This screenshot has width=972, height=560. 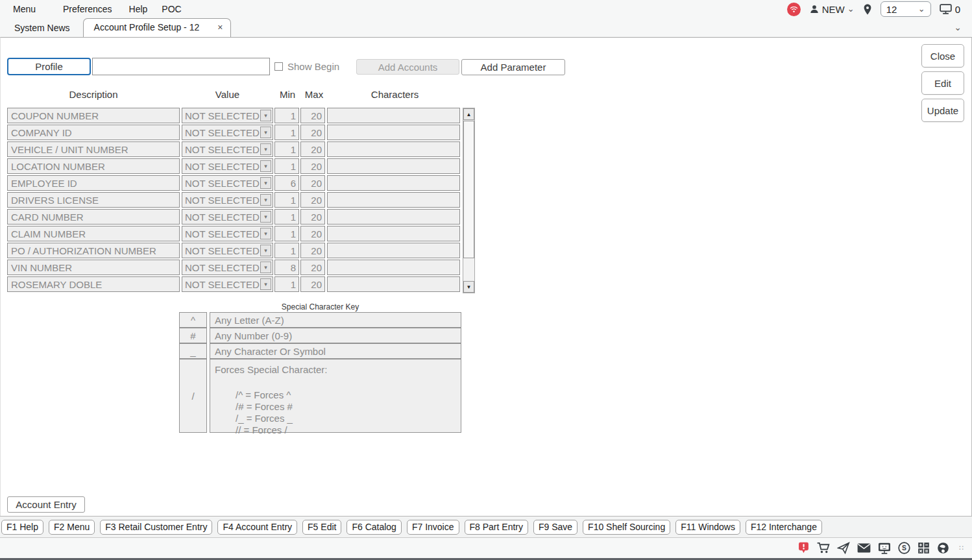 What do you see at coordinates (156, 527) in the screenshot?
I see `function-key-button: F3 Retail Customer Entry` at bounding box center [156, 527].